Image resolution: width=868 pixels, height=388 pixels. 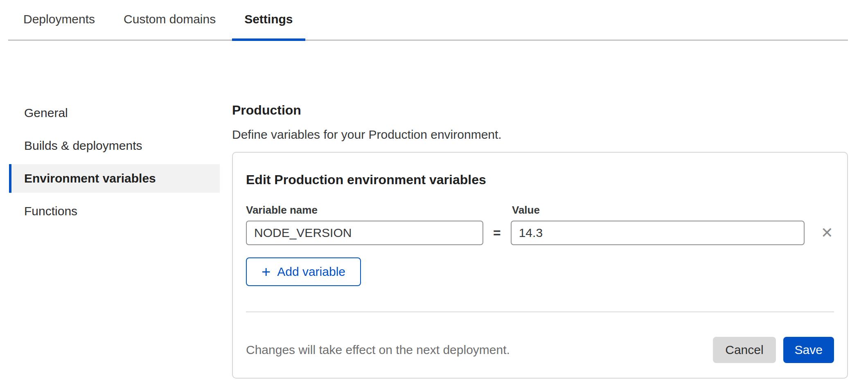 What do you see at coordinates (379, 210) in the screenshot?
I see `variable-name-label: Variable name` at bounding box center [379, 210].